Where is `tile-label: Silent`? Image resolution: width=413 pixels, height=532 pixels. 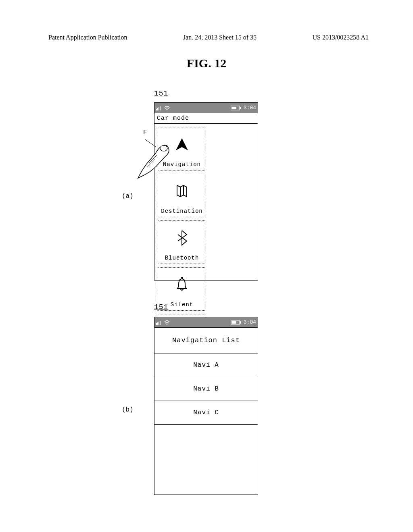
tile-label: Silent is located at coordinates (182, 305).